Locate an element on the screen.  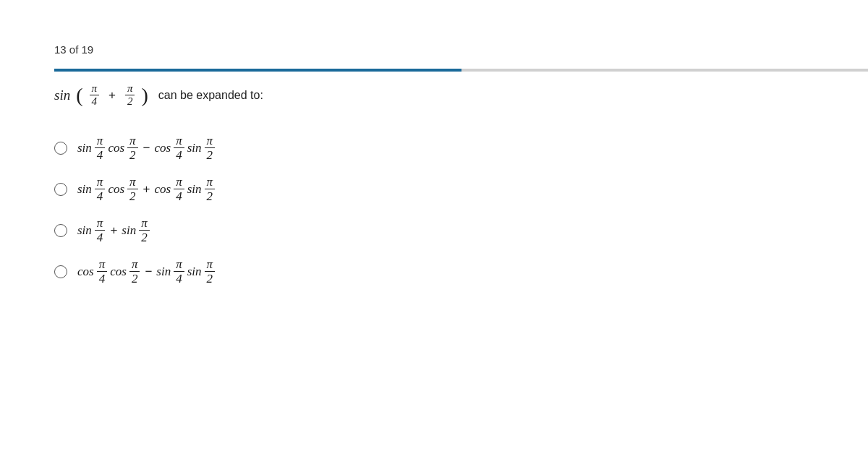
opt-a-cos2: cos is located at coordinates (163, 148).